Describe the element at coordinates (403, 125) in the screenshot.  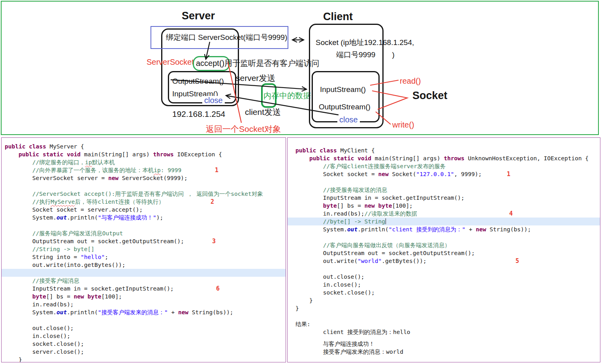
I see `write-label: write()` at that location.